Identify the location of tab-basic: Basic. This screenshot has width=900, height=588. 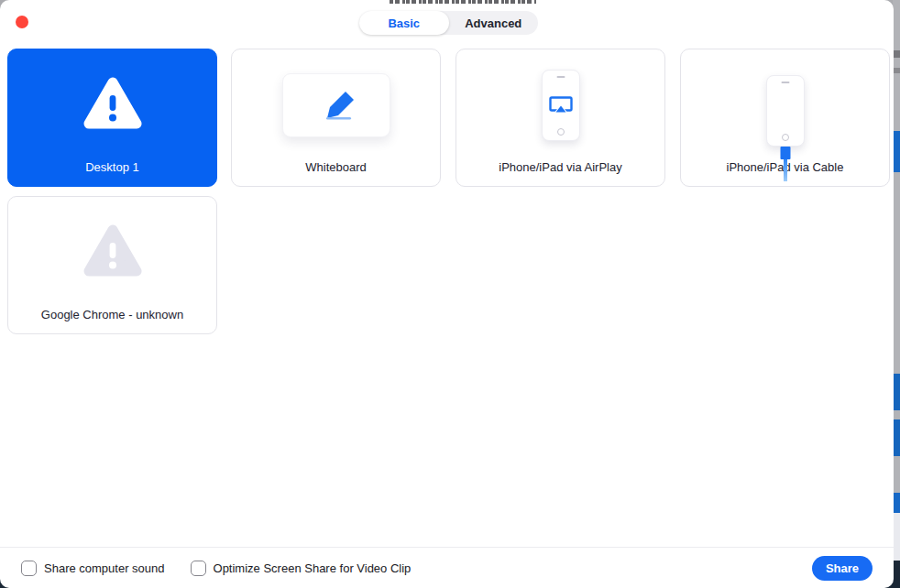
(404, 23).